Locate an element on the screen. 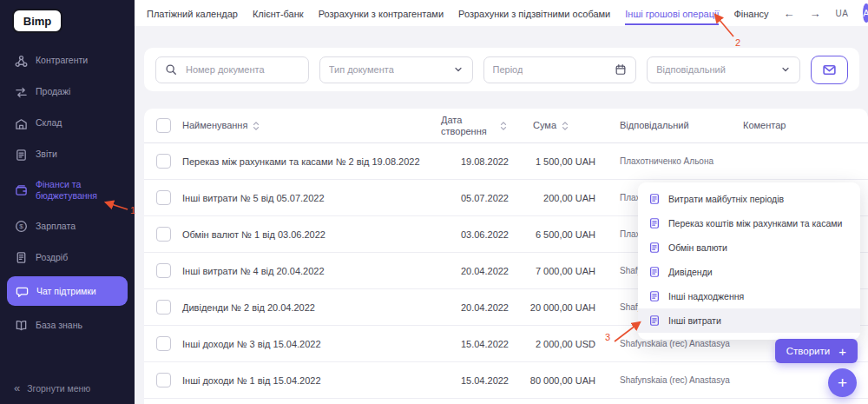 This screenshot has height=404, width=868. period-field: Період is located at coordinates (561, 70).